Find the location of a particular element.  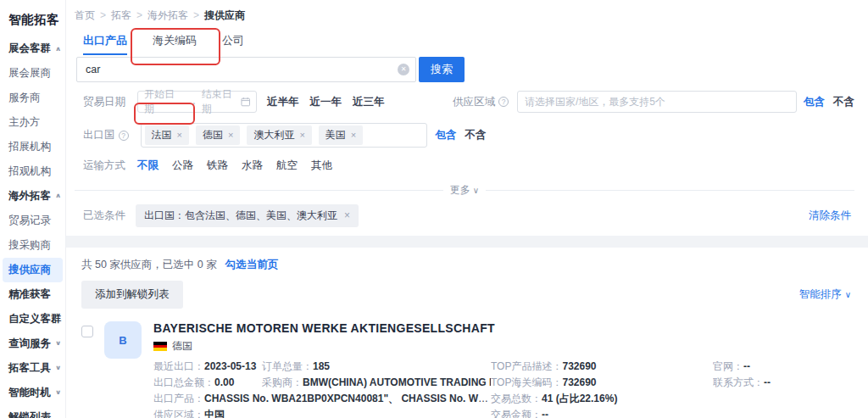

supplier-country: 德国 is located at coordinates (182, 346).